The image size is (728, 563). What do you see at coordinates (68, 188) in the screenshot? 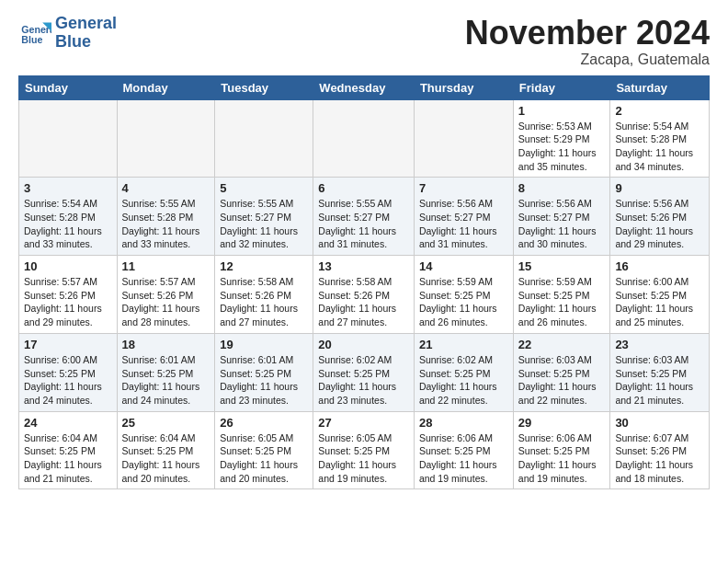
I see `day-number: 3` at bounding box center [68, 188].